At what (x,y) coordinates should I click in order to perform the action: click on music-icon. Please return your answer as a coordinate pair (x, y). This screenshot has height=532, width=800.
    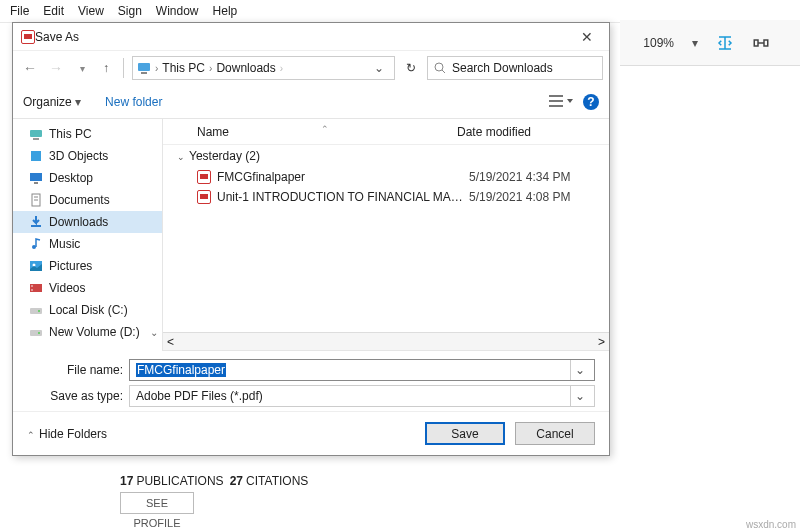
    Looking at the image, I should click on (36, 244).